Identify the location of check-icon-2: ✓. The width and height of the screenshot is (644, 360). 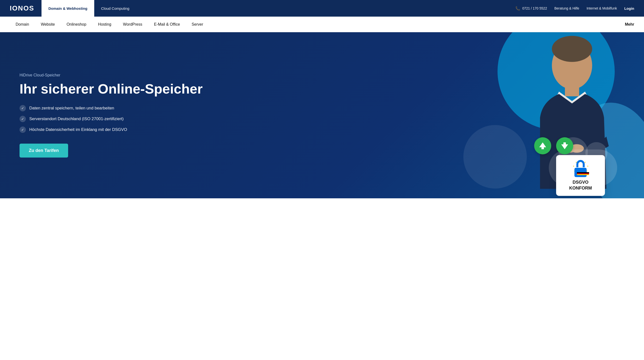
(23, 119).